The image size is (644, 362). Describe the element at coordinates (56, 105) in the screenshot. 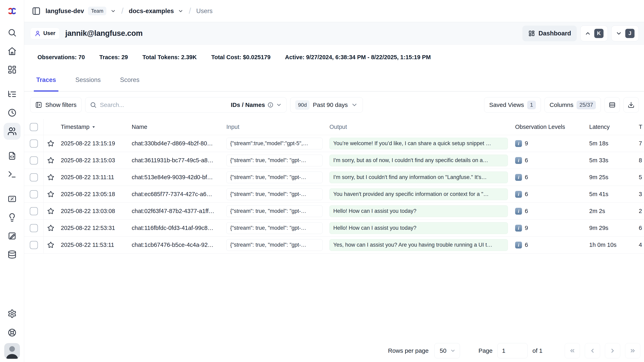

I see `show-filters-button: Show filters` at that location.